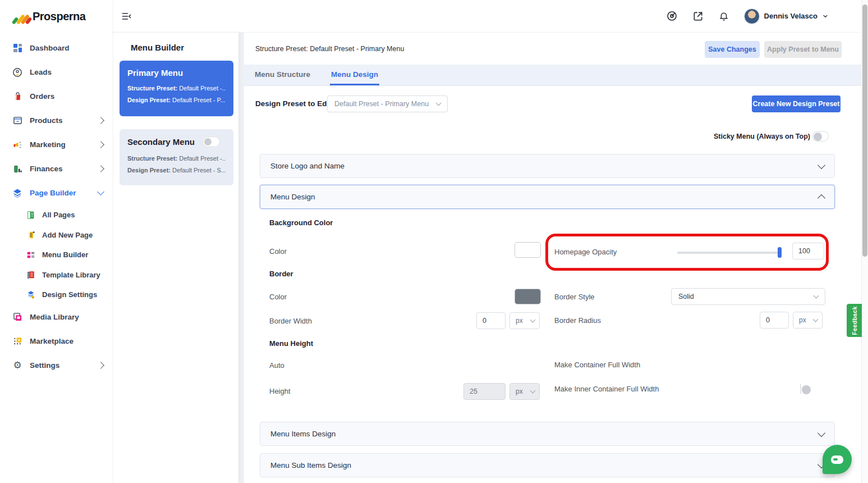  What do you see at coordinates (787, 16) in the screenshot?
I see `user-menu: Dennis Velasco` at bounding box center [787, 16].